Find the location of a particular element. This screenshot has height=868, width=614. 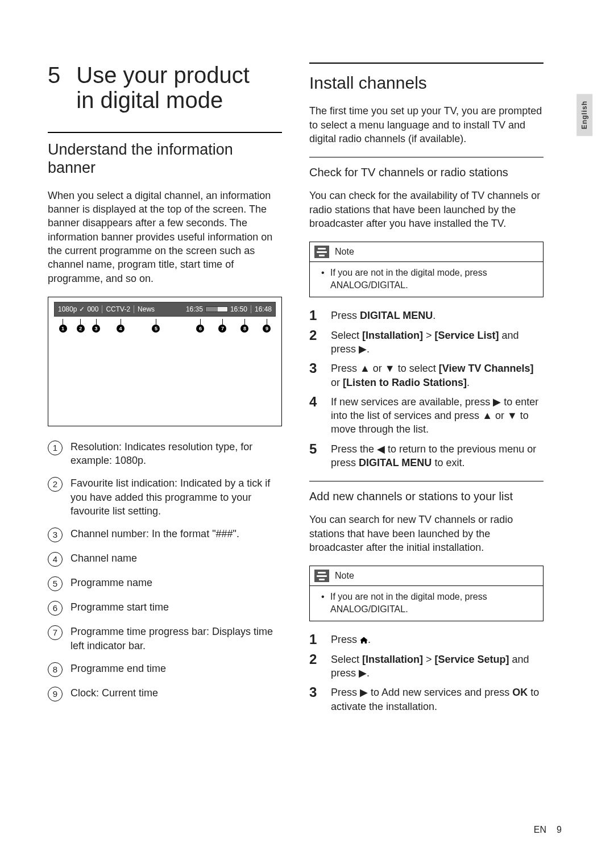

favourite-tick-icon: ✓ is located at coordinates (82, 309).